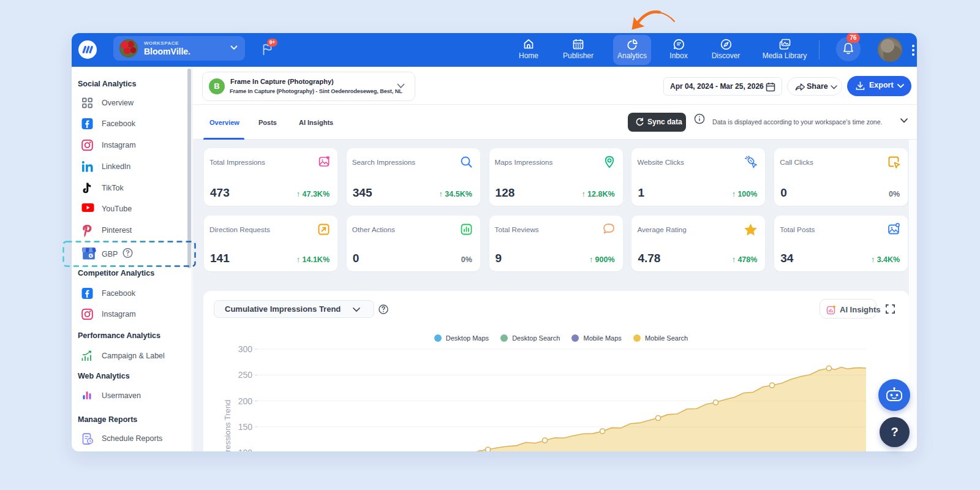  Describe the element at coordinates (246, 427) in the screenshot. I see `svg-text: 150` at that location.